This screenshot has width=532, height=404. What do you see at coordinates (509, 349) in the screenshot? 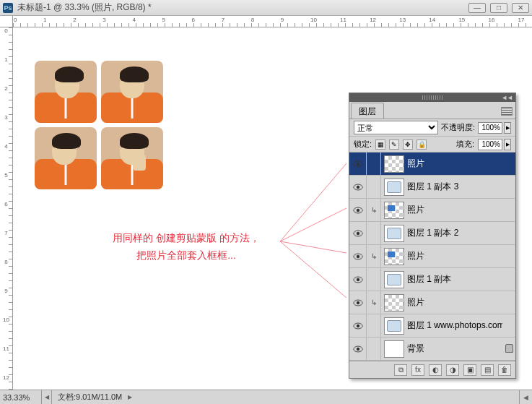
I see `layer-lock-icon` at bounding box center [509, 349].